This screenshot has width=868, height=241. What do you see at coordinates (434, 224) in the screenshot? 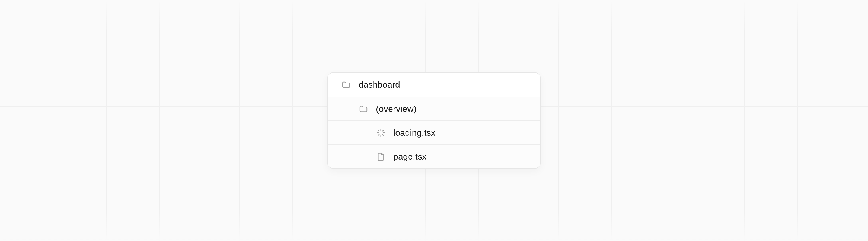
I see `canvas-fade-bottom` at bounding box center [434, 224].